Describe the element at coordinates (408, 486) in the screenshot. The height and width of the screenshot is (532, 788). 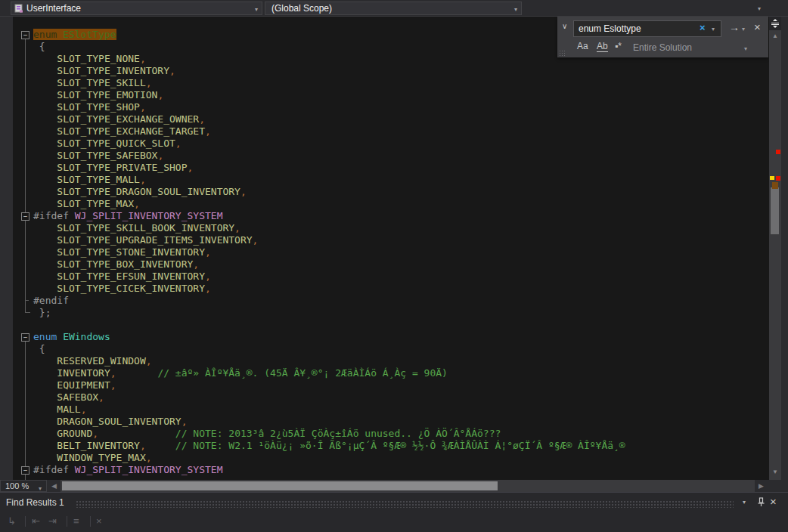
I see `horizontal-scrollbar-track` at that location.